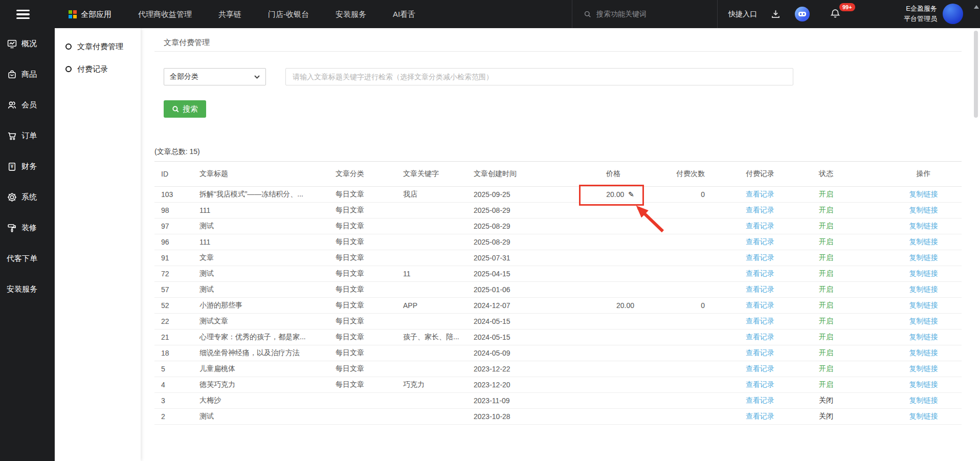 The height and width of the screenshot is (461, 980). Describe the element at coordinates (558, 401) in the screenshot. I see `table-row: 3 大梅沙 2023-11-09 查看记录 关闭 复制链接` at that location.